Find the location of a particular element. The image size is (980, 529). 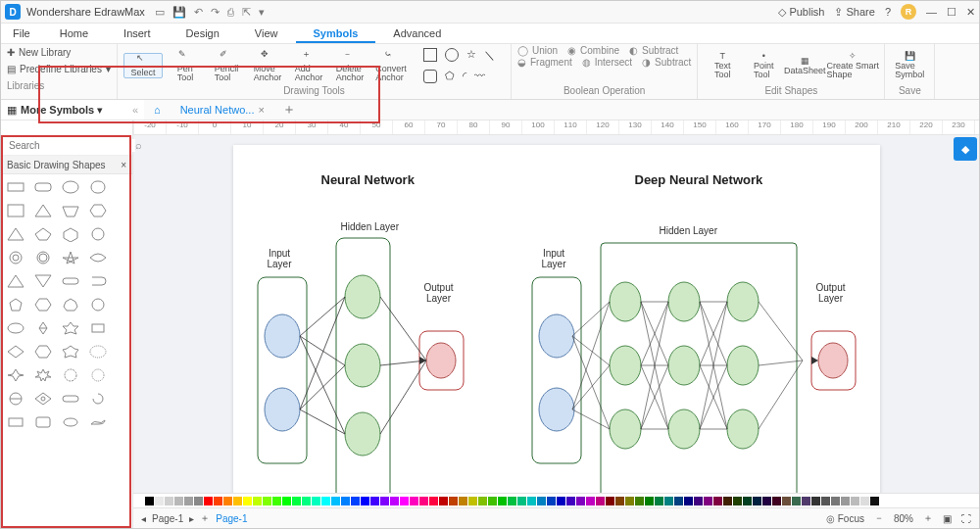

undo-icon: ↶ is located at coordinates (198, 12).